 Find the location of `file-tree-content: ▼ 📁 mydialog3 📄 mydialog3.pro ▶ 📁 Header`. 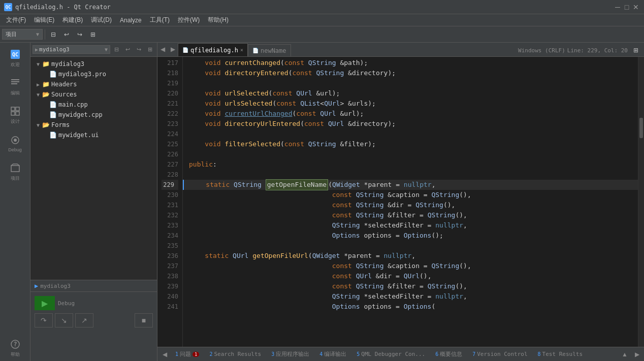

file-tree-content: ▼ 📁 mydialog3 📄 mydialog3.pro ▶ 📁 Header is located at coordinates (93, 169).